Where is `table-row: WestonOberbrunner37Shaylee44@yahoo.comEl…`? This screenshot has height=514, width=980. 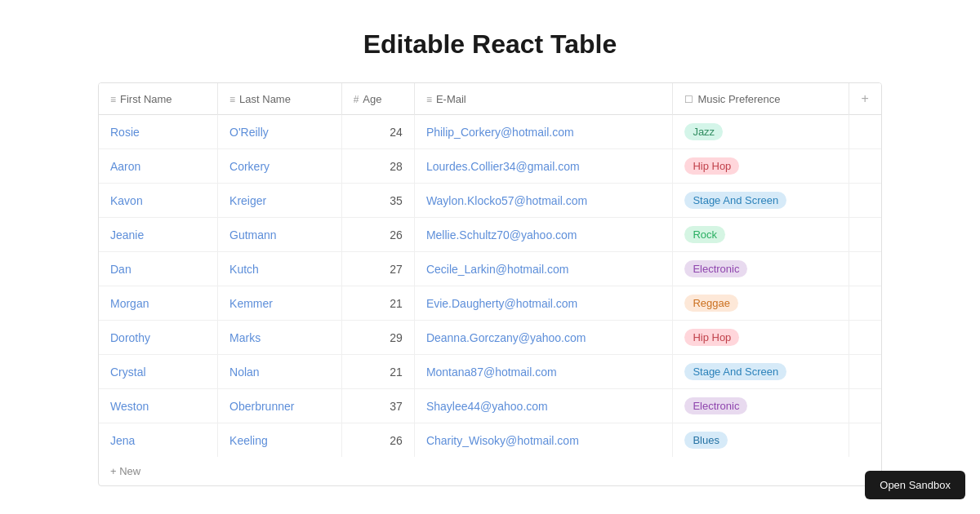
table-row: WestonOberbrunner37Shaylee44@yahoo.comEl… is located at coordinates (490, 406).